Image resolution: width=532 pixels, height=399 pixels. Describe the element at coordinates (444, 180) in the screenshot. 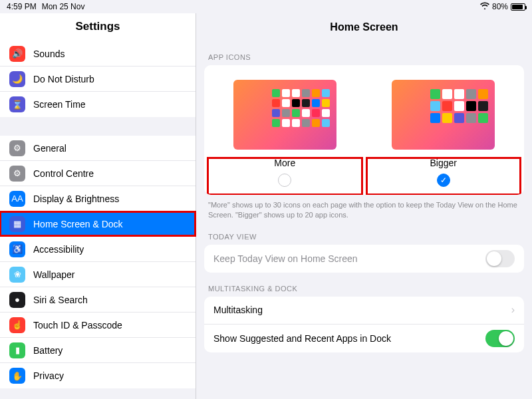

I see `radio-bigger: ✓` at that location.